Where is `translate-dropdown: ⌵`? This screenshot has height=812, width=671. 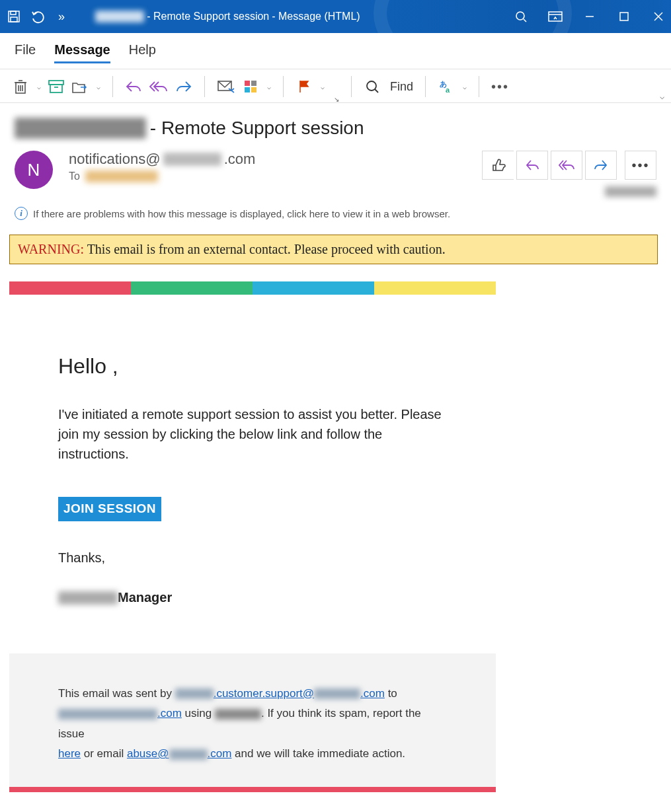
translate-dropdown: ⌵ is located at coordinates (465, 87).